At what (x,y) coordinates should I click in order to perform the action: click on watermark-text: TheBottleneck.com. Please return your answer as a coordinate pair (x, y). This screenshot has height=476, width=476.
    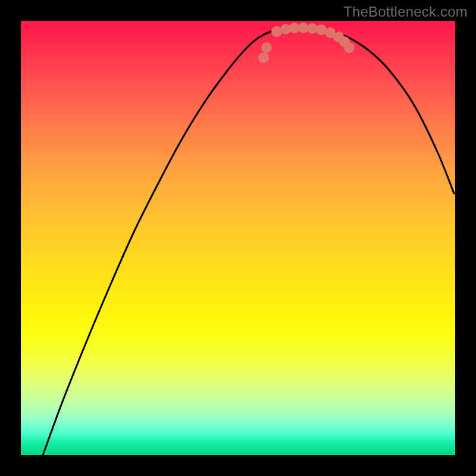
    Looking at the image, I should click on (406, 12).